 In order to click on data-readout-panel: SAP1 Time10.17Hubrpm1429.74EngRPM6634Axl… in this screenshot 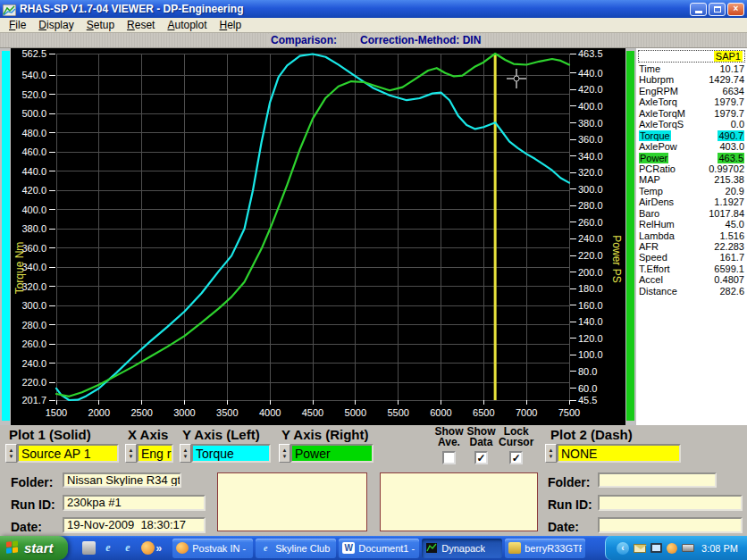, I will do `click(692, 237)`.